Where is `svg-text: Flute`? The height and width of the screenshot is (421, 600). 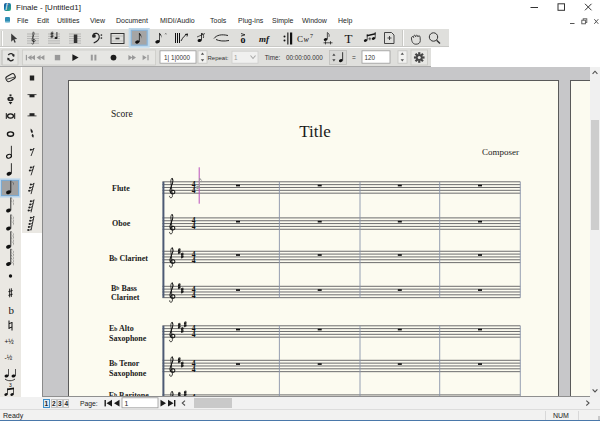
svg-text: Flute is located at coordinates (121, 188).